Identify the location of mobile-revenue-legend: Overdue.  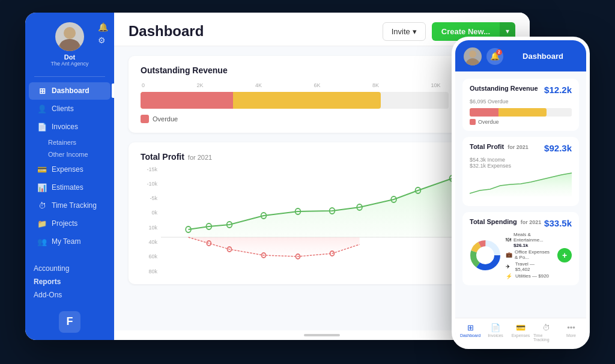
(521, 122).